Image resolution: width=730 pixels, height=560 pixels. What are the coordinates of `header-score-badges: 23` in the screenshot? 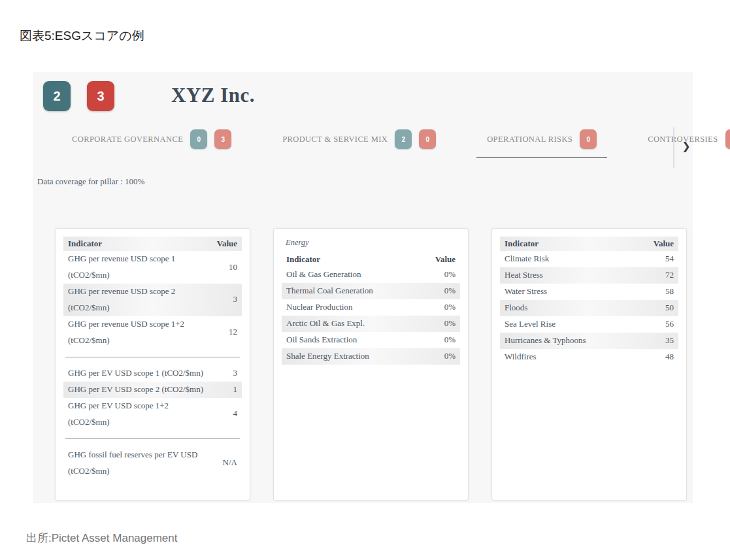 It's located at (87, 96).